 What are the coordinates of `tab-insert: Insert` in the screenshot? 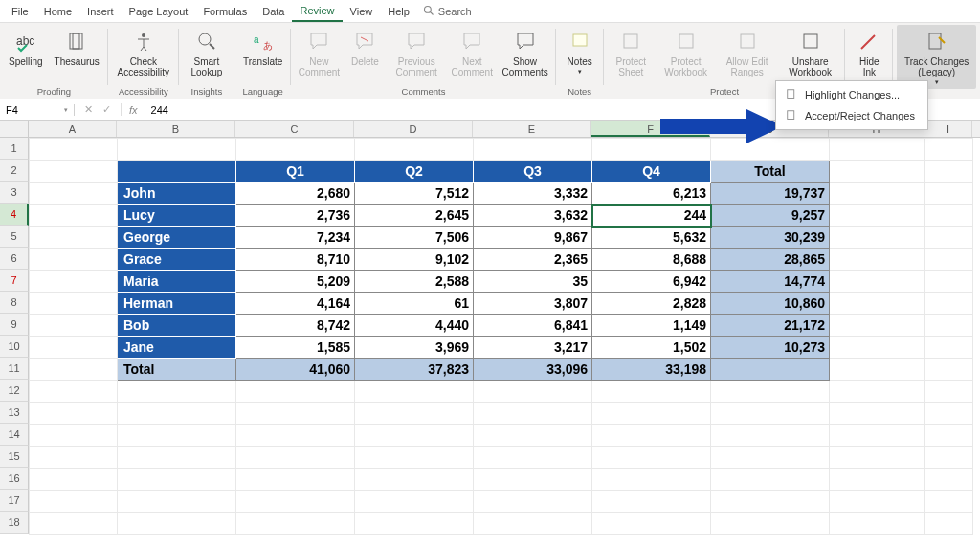 It's located at (100, 11).